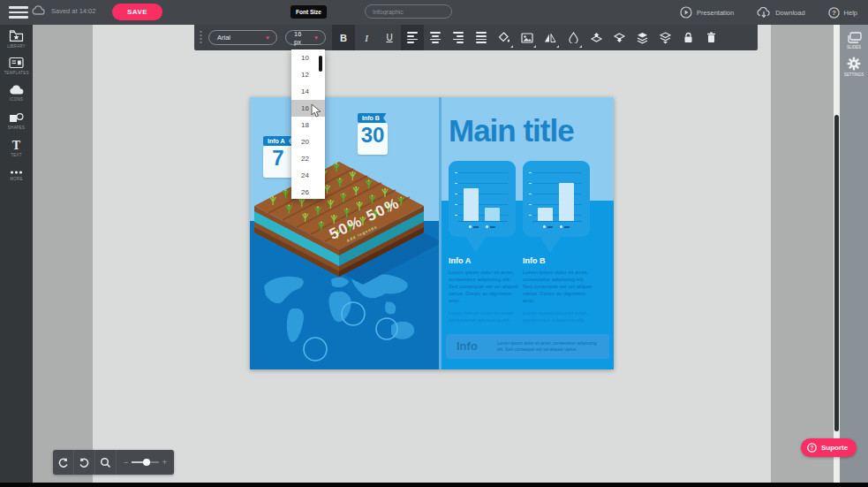 This screenshot has height=487, width=868. I want to click on flip-button, so click(550, 37).